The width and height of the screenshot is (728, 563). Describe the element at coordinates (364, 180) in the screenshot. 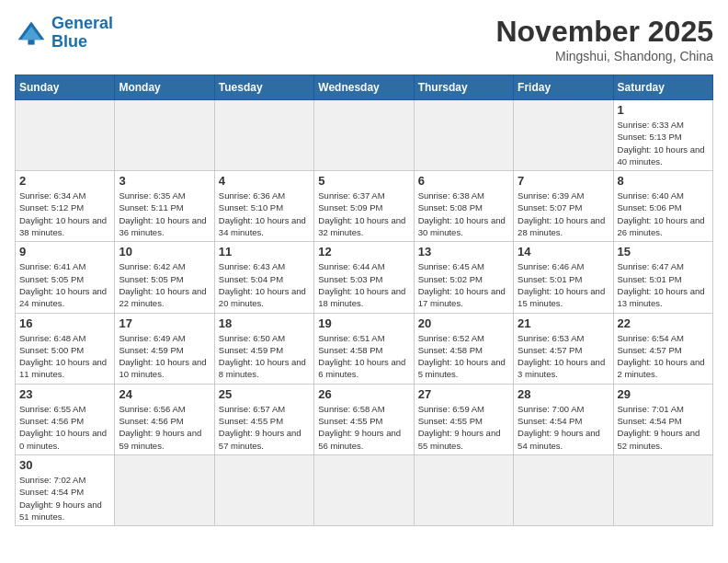

I see `day-number: 5` at that location.